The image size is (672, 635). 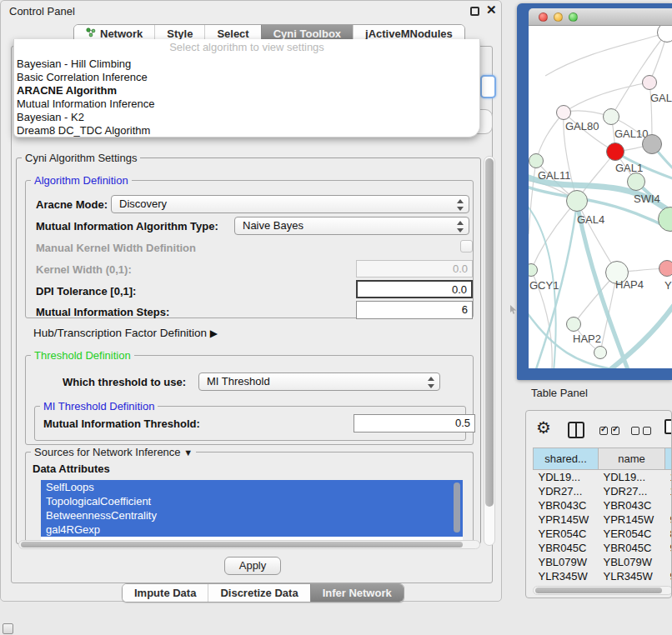 I want to click on close-icon: ✕, so click(x=492, y=10).